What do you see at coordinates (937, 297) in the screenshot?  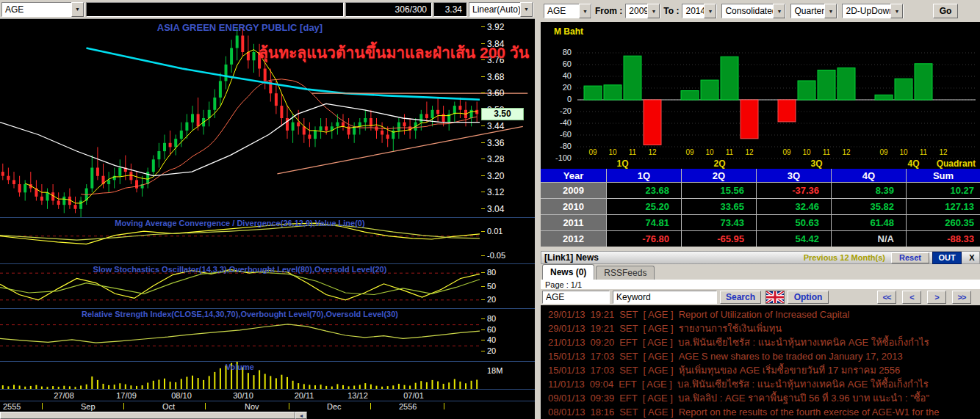 I see `next-page-button: >` at bounding box center [937, 297].